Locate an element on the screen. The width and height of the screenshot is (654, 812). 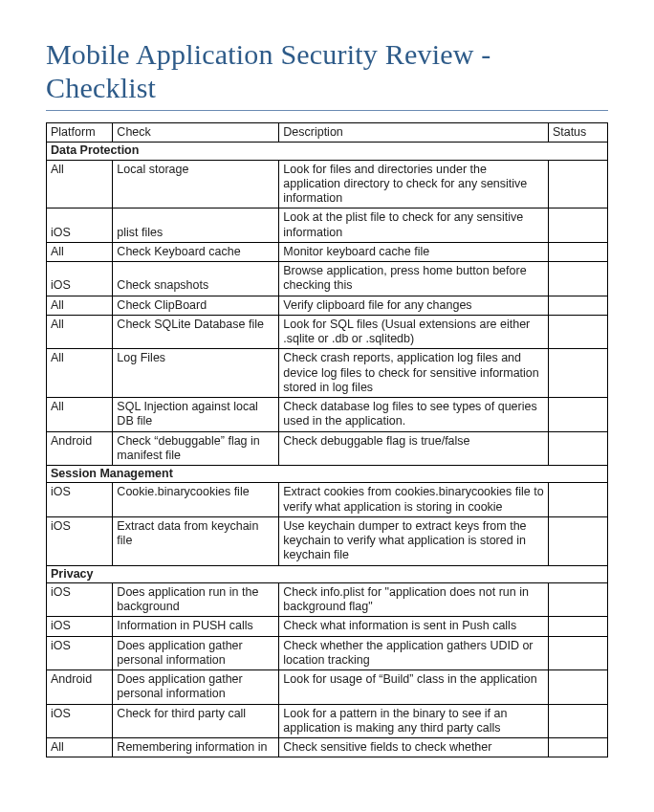
section-row: Privacy is located at coordinates (327, 574).